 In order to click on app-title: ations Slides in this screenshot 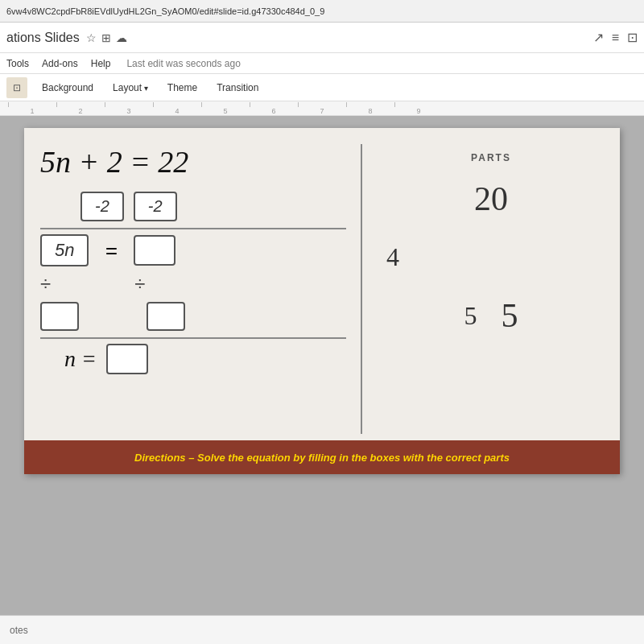, I will do `click(43, 38)`.